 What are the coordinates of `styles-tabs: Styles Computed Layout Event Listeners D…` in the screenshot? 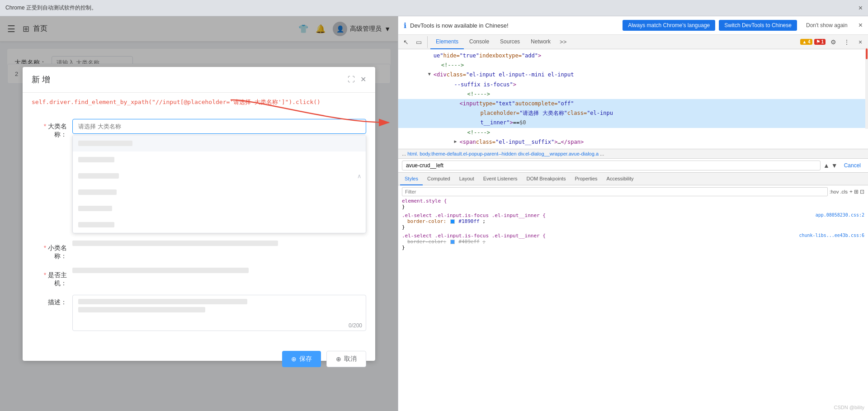 It's located at (633, 179).